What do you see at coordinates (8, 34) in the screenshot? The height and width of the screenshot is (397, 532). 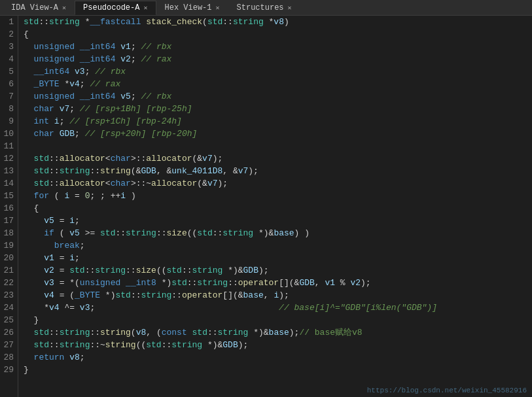 I see `ln-2: 2` at bounding box center [8, 34].